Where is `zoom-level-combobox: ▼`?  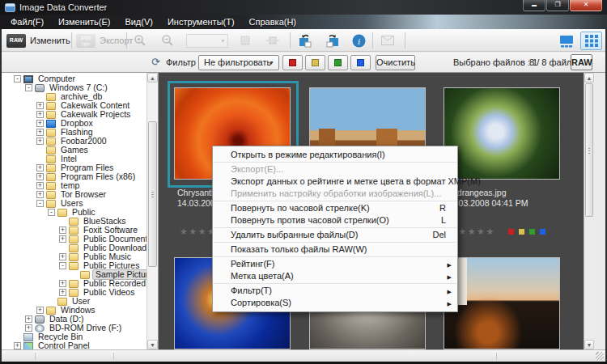
zoom-level-combobox: ▼ is located at coordinates (207, 40).